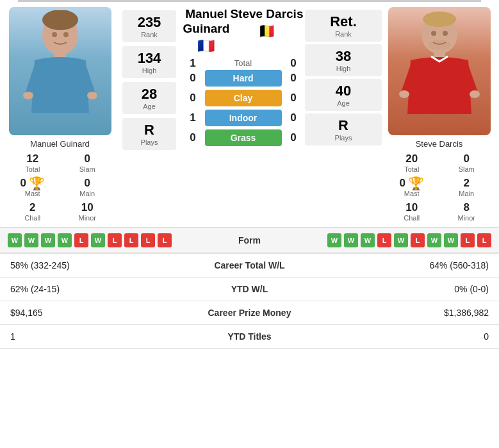  What do you see at coordinates (467, 212) in the screenshot?
I see `right-minor-stat: 8 Minor` at bounding box center [467, 212].